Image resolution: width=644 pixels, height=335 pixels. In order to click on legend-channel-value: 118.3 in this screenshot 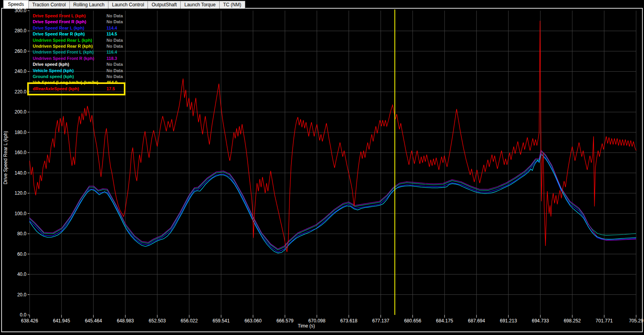, I will do `click(112, 58)`.